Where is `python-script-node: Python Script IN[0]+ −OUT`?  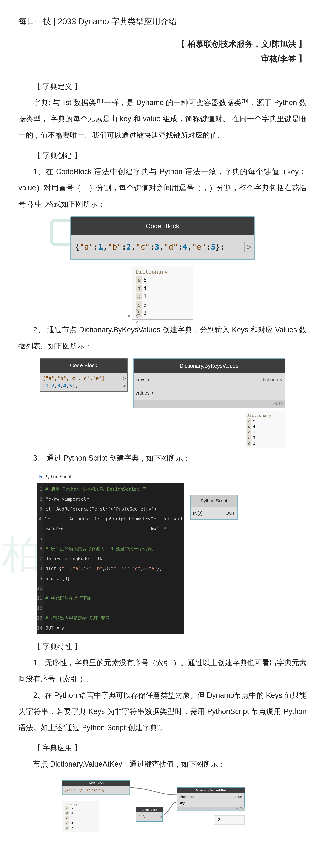 python-script-node: Python Script IN[0]+ −OUT is located at coordinates (214, 507).